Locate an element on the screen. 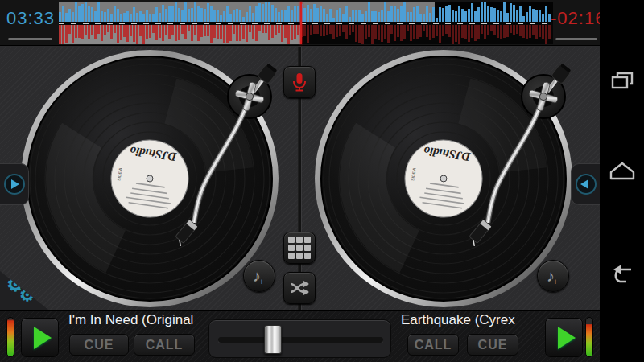 The height and width of the screenshot is (362, 644). time-elapsed-underline is located at coordinates (31, 39).